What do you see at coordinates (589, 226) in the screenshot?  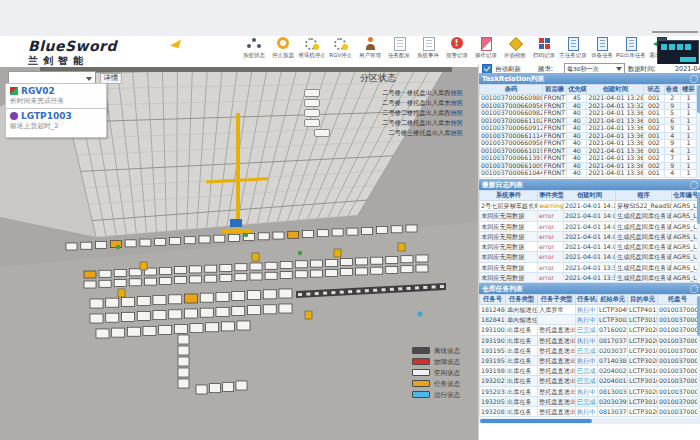 I see `table-row: 未回应无用数据error2021-04-01 14:05:56生成托盘回库任务请…` at bounding box center [589, 226].